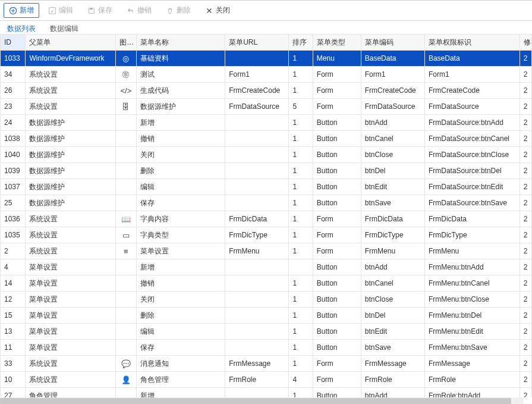 This screenshot has height=404, width=532. I want to click on close-button: 关闭, so click(218, 11).